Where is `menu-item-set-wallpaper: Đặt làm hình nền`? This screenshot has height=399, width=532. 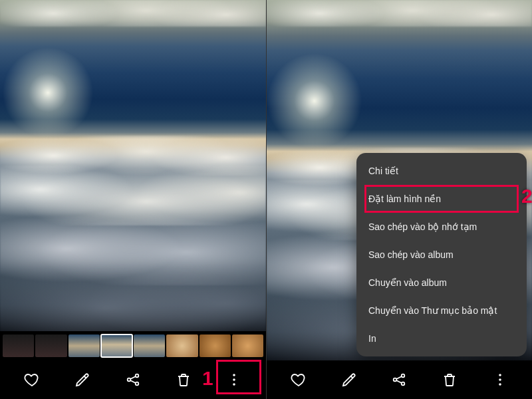 menu-item-set-wallpaper: Đặt làm hình nền is located at coordinates (442, 199).